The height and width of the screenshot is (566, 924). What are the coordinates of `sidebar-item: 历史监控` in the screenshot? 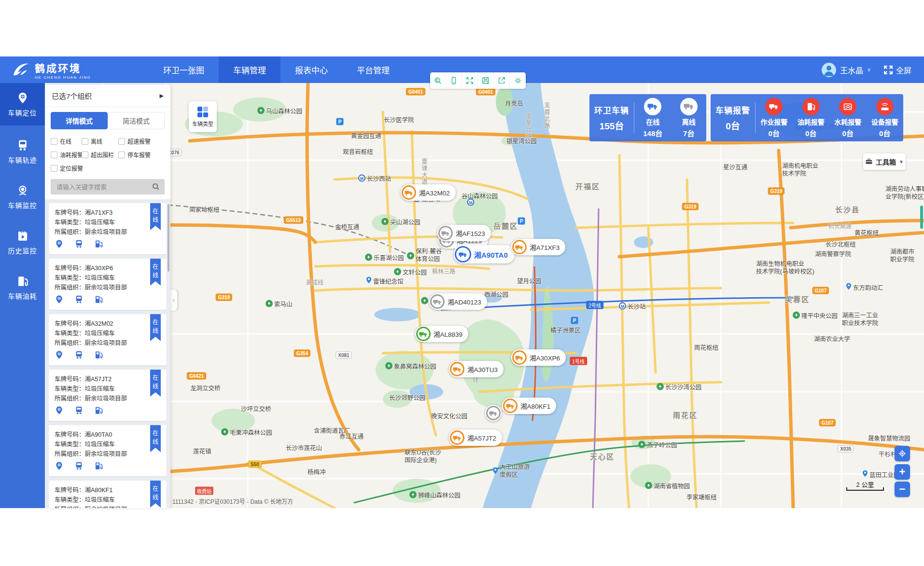 It's located at (22, 242).